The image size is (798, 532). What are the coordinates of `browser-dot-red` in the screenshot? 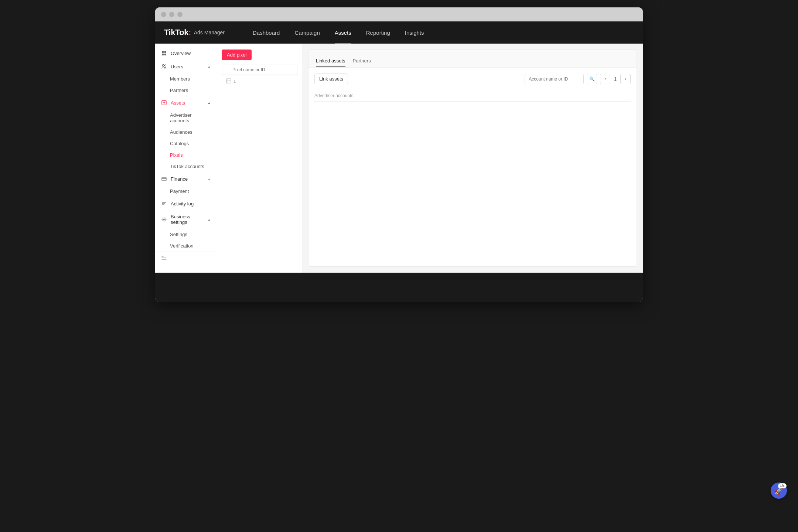 It's located at (164, 14).